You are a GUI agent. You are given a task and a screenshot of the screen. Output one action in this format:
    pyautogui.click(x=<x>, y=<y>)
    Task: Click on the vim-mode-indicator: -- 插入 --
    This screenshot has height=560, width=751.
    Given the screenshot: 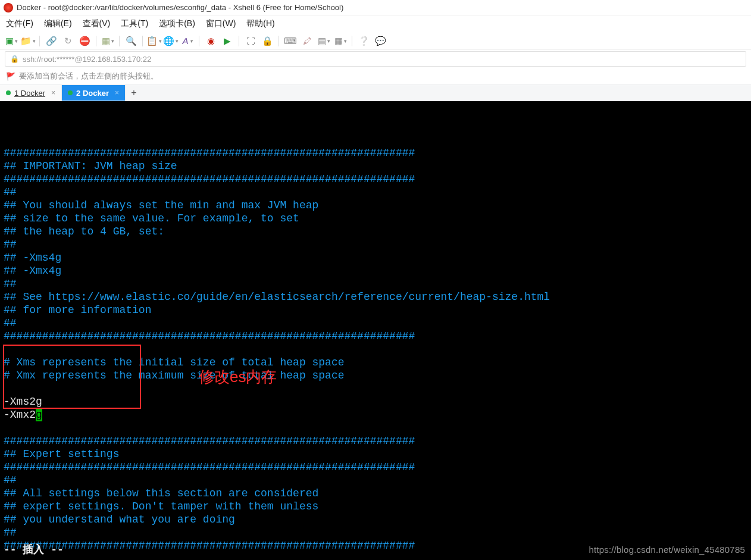 What is the action you would take?
    pyautogui.click(x=33, y=550)
    